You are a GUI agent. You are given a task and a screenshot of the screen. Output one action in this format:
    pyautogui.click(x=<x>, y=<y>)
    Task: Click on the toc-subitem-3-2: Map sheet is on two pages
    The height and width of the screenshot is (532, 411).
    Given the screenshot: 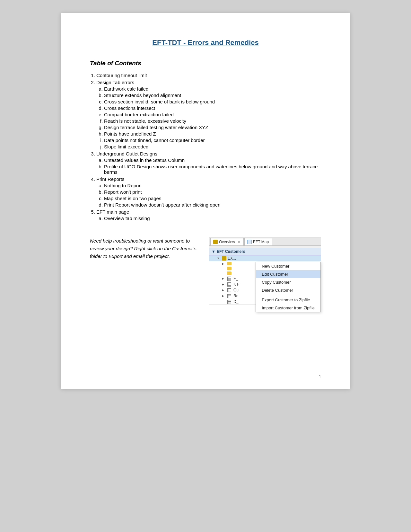 What is the action you would take?
    pyautogui.click(x=213, y=199)
    